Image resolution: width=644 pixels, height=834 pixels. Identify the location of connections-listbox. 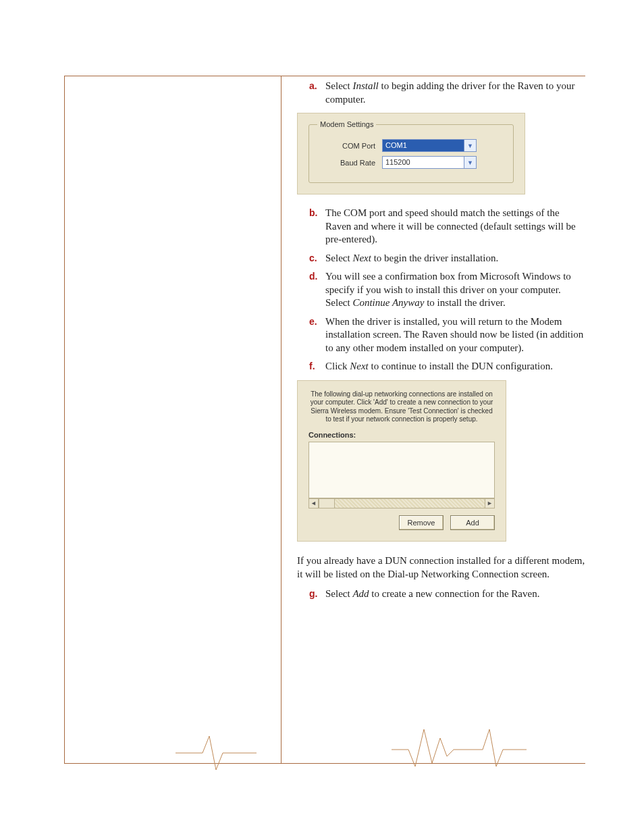
(402, 470).